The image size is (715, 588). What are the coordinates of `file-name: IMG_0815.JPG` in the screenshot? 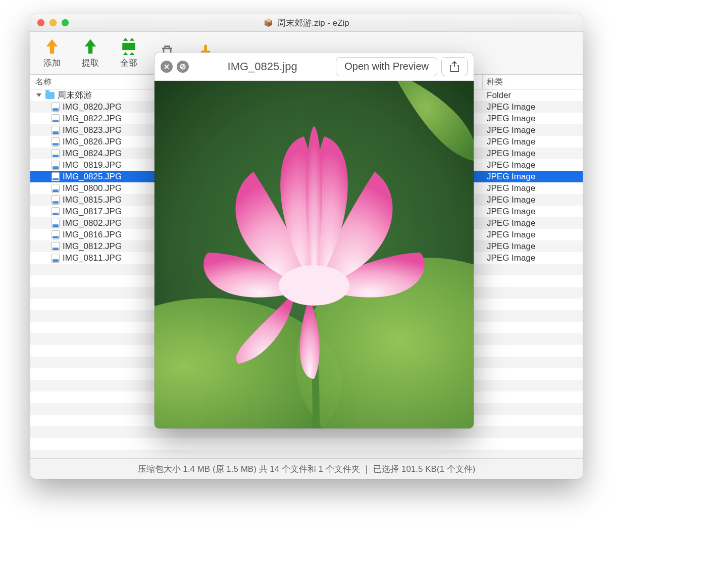 It's located at (92, 200).